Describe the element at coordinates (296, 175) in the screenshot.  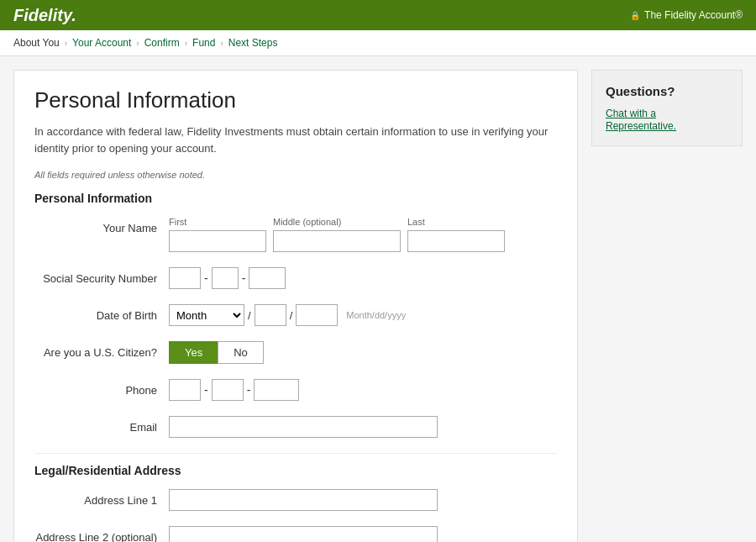
I see `required-note: All fields required unless otherwise not…` at that location.